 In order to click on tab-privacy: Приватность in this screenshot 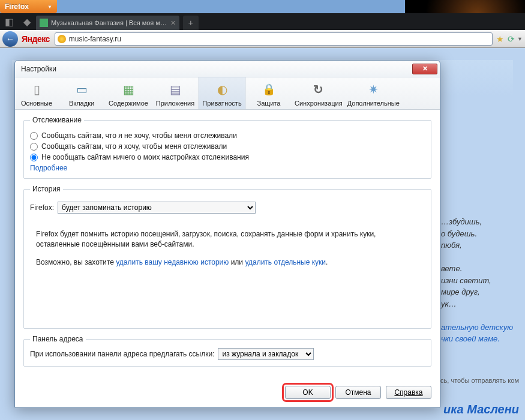, I will do `click(222, 94)`.